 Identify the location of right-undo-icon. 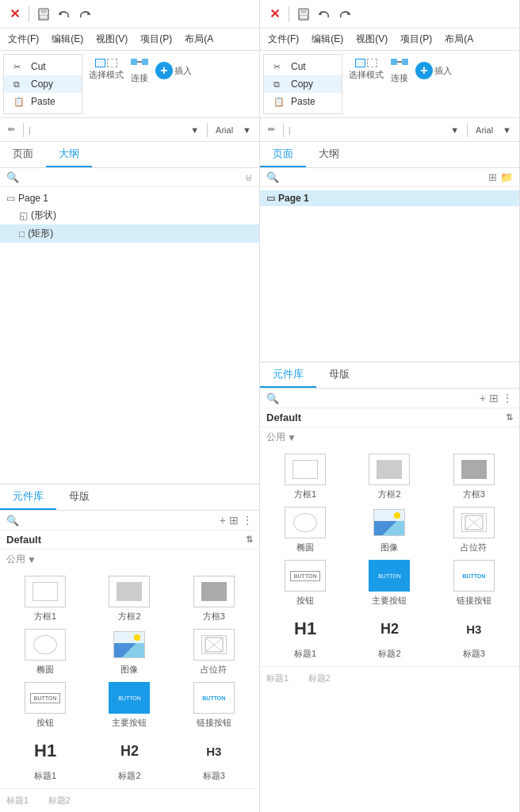
(324, 14).